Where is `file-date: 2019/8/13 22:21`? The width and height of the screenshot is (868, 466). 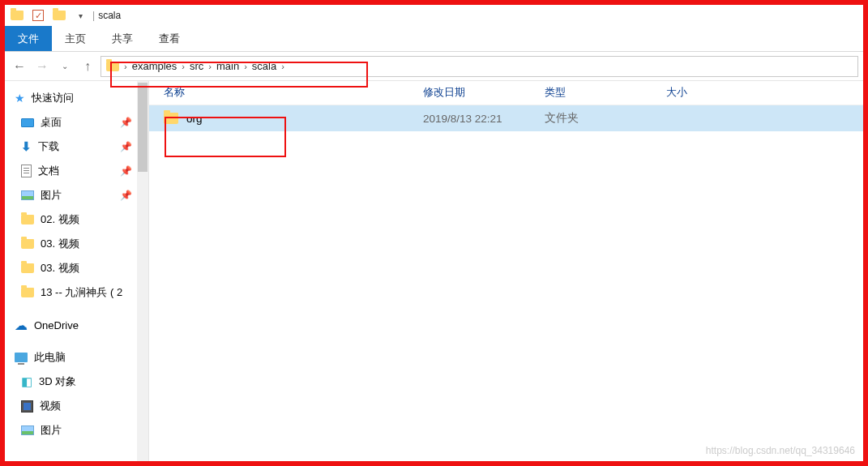 file-date: 2019/8/13 22:21 is located at coordinates (484, 118).